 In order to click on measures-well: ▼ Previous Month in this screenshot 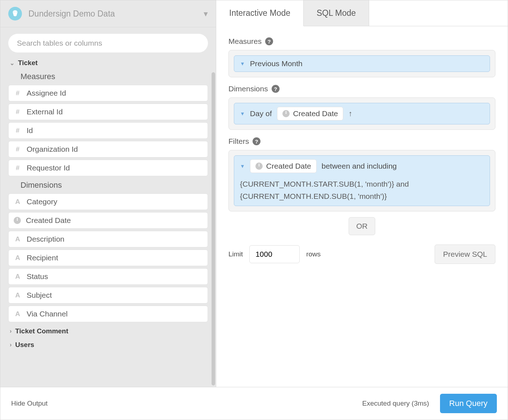, I will do `click(362, 64)`.